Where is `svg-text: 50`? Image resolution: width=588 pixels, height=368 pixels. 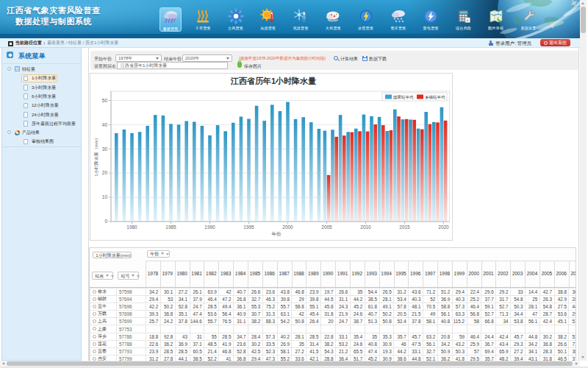
svg-text: 50 is located at coordinates (104, 100).